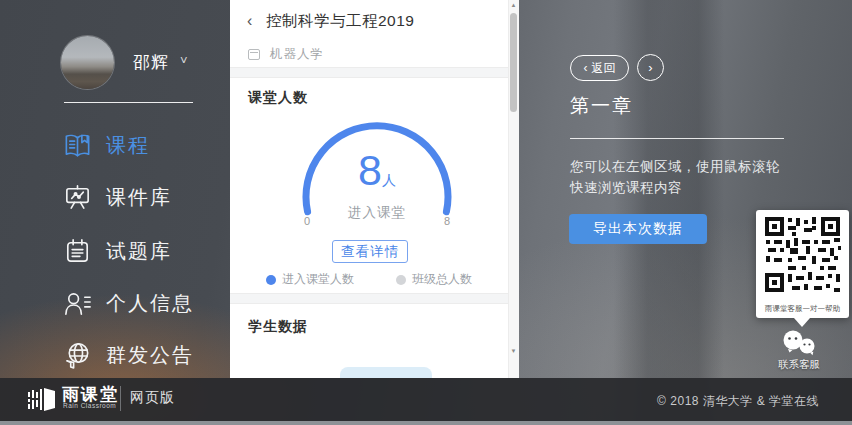 The height and width of the screenshot is (425, 852). Describe the element at coordinates (297, 54) in the screenshot. I see `lesson-subtitle: 机器人学` at that location.